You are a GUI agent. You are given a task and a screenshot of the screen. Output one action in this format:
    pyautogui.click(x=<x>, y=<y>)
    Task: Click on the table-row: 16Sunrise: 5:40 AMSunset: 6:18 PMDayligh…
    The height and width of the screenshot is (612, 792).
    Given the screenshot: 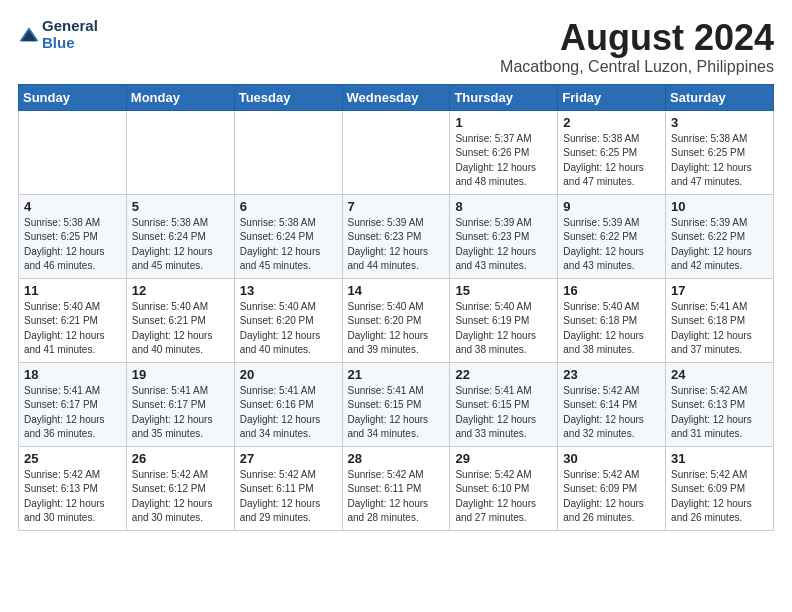 What is the action you would take?
    pyautogui.click(x=612, y=320)
    